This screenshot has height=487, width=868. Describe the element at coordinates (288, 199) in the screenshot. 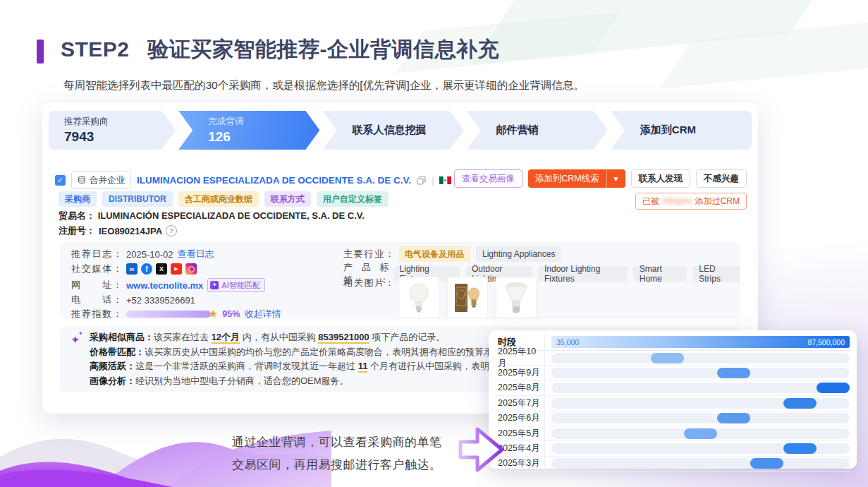

I see `company-tag: 联系方式` at that location.